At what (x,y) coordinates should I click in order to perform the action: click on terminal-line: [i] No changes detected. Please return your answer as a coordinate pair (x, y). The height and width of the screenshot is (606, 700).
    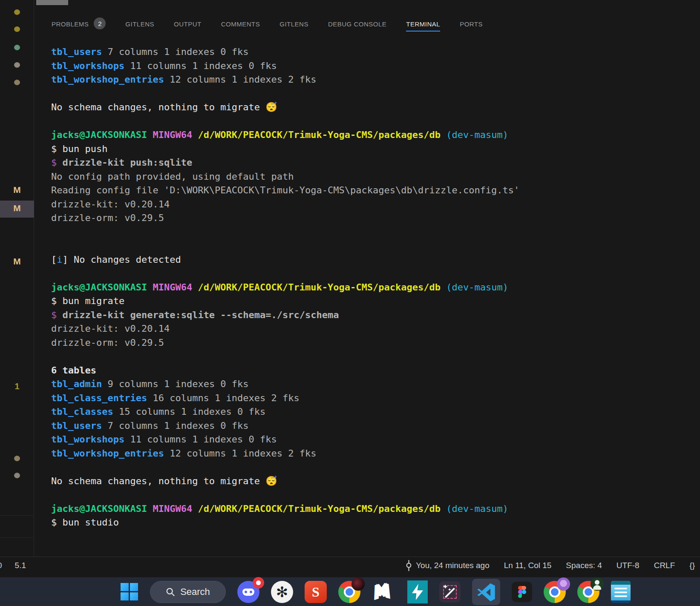
    Looking at the image, I should click on (373, 260).